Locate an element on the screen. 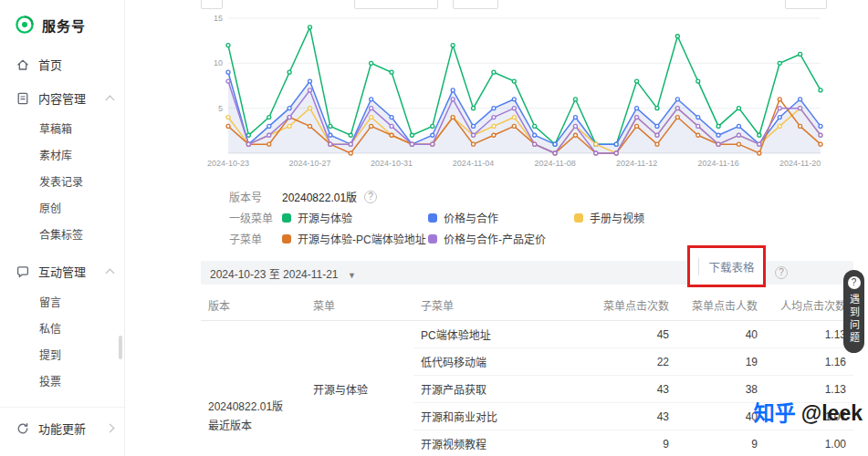  sidebar-item-feature-updates: 功能更新 is located at coordinates (62, 429).